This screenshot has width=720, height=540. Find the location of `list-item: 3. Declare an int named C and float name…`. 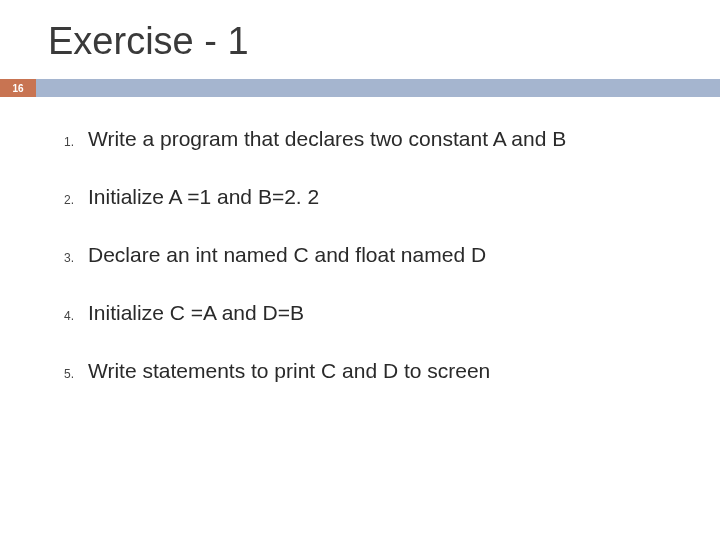

list-item: 3. Declare an int named C and float name… is located at coordinates (370, 255).